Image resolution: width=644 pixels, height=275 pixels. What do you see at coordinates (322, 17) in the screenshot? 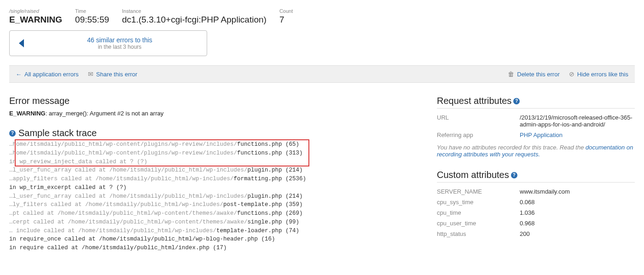
I see `error-header: /single/raised E_WARNING Time 09:55:59 I…` at bounding box center [322, 17].